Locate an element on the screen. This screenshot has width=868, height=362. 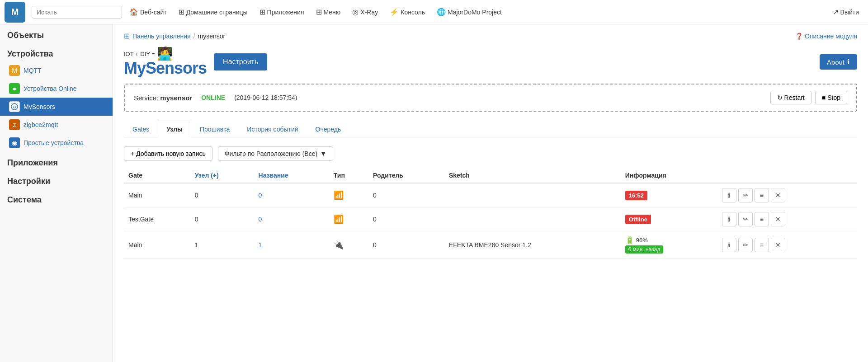
zigbee-icon: z is located at coordinates (14, 125).